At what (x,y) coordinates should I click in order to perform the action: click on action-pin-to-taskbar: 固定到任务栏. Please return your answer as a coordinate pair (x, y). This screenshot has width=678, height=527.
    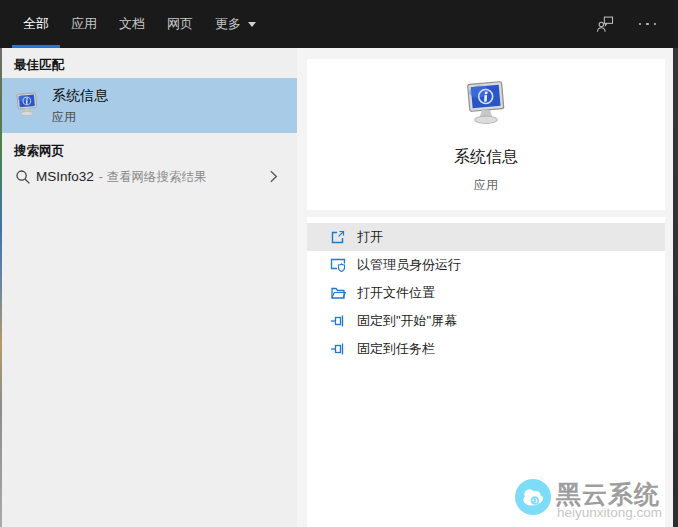
    Looking at the image, I should click on (486, 349).